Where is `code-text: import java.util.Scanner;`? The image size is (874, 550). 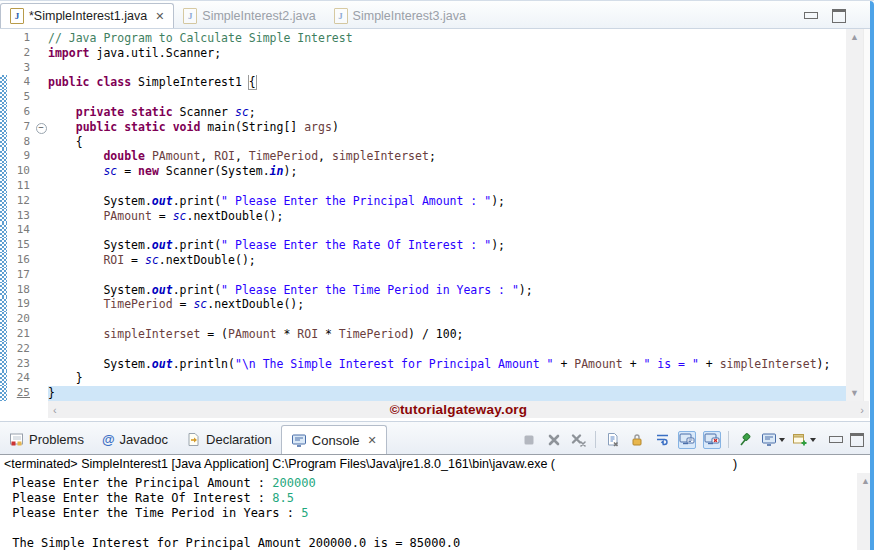
code-text: import java.util.Scanner; is located at coordinates (447, 54).